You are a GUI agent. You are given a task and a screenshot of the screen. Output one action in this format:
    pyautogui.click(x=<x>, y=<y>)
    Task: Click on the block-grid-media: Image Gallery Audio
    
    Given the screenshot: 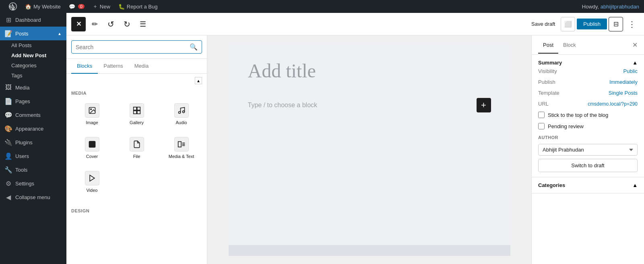 What is the action you would take?
    pyautogui.click(x=137, y=131)
    